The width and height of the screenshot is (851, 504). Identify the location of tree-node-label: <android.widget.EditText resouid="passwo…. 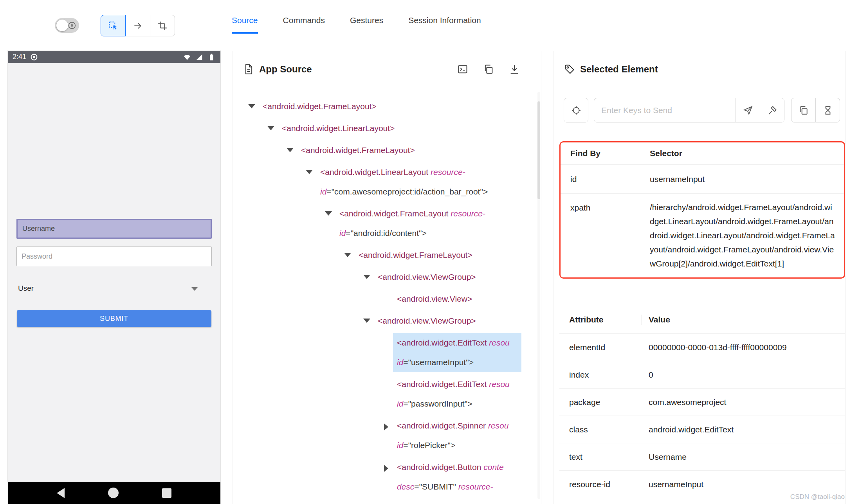
(453, 394).